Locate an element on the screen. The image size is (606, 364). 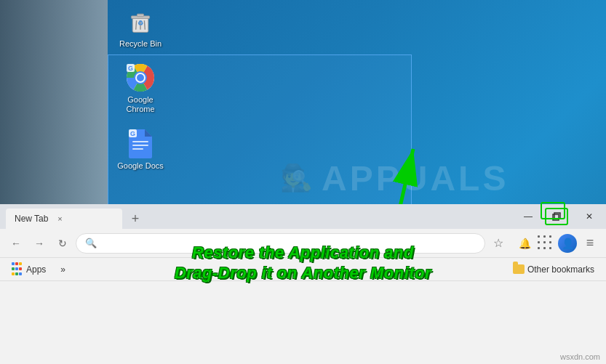
close-button: ✕ is located at coordinates (589, 217).